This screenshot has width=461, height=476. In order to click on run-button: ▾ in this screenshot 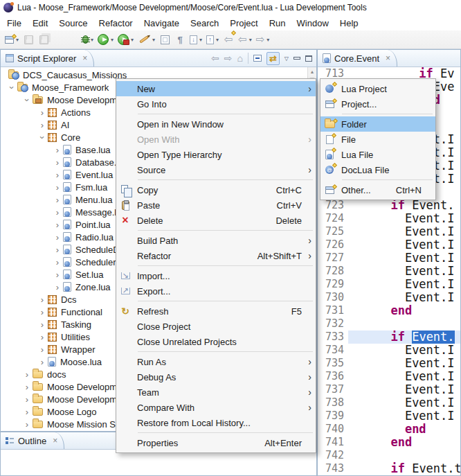, I will do `click(105, 40)`.